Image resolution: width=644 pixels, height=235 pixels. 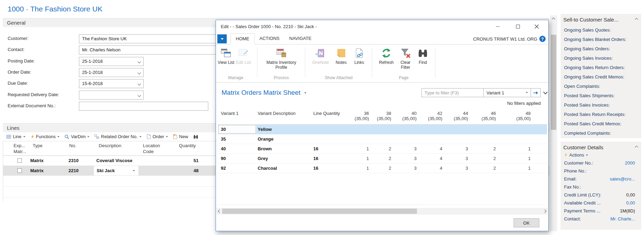 I want to click on posting-date-field: 25-1-2018, so click(x=111, y=61).